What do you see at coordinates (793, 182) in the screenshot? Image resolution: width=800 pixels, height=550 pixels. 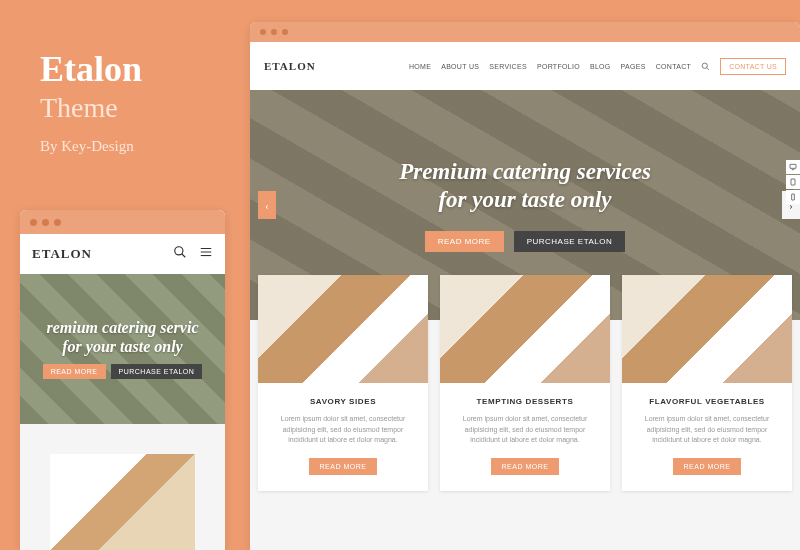 I see `viewport-switcher` at bounding box center [793, 182].